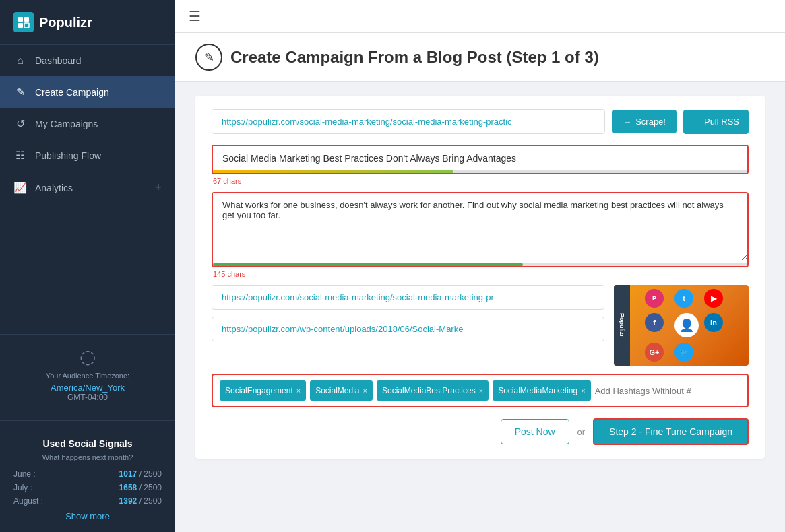 This screenshot has width=785, height=532. What do you see at coordinates (20, 124) in the screenshot?
I see `campaigns-icon: ↺` at bounding box center [20, 124].